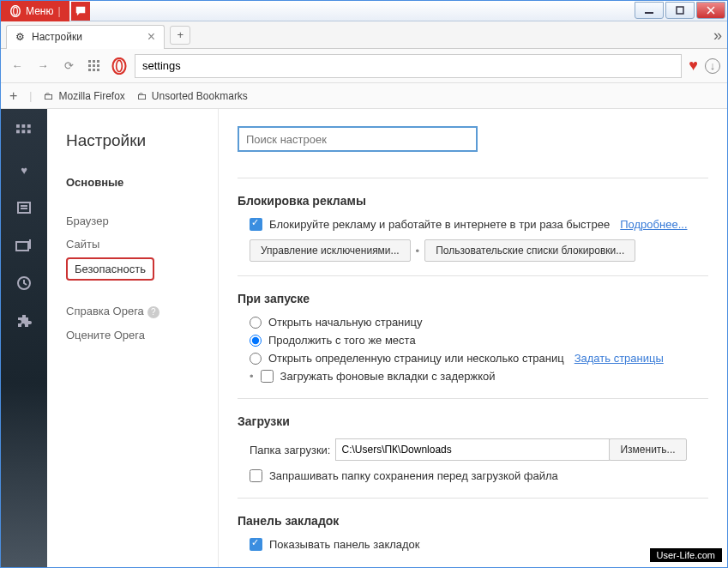  What do you see at coordinates (364, 96) in the screenshot?
I see `bookmarks-bar: + | 🗀 Mozilla Firefox 🗀 Unsorted Bookmar…` at bounding box center [364, 96].